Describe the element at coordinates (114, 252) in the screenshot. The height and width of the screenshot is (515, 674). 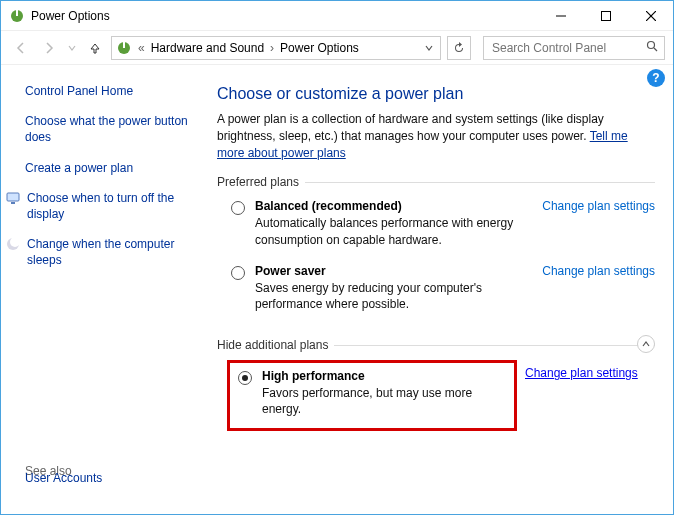
I see `change-sleep-link: Change when the computer sleeps` at that location.